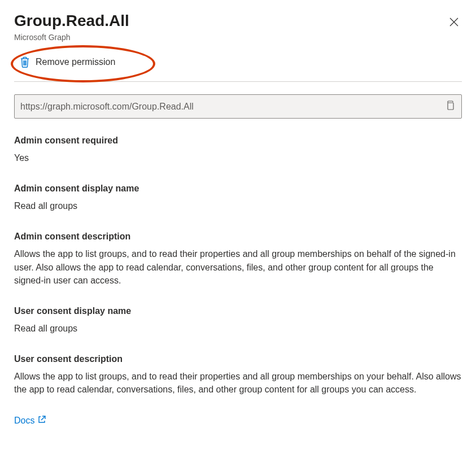 Image resolution: width=476 pixels, height=467 pixels. I want to click on remove-permission-label: Remove permission, so click(76, 62).